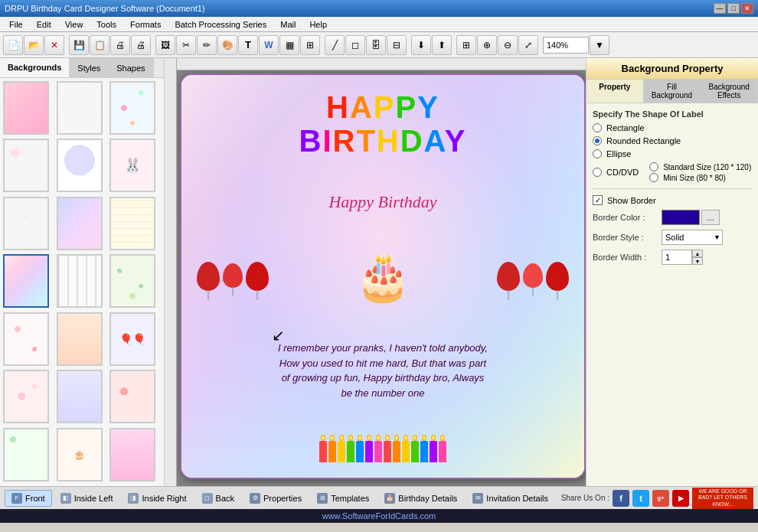 Image resolution: width=758 pixels, height=532 pixels. What do you see at coordinates (681, 498) in the screenshot?
I see `youtube-button: ▶` at bounding box center [681, 498].